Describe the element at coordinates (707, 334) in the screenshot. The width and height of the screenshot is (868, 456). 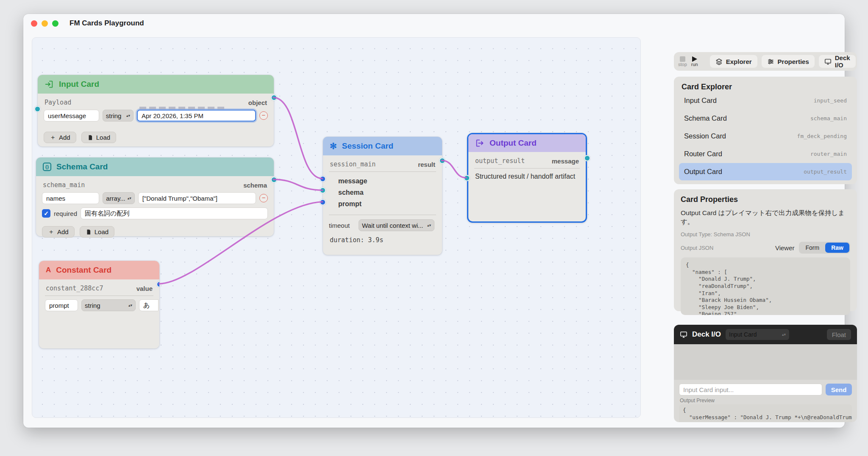
I see `deck-io-title: Deck I/O` at that location.